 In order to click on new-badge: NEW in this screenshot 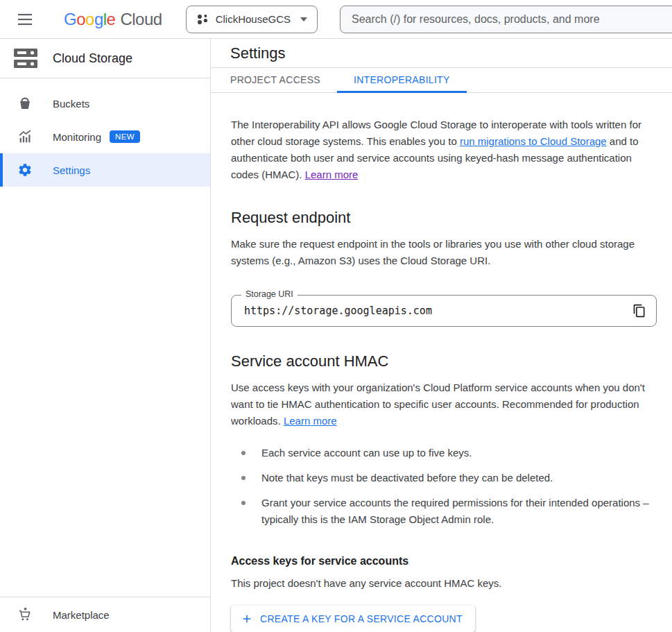, I will do `click(125, 137)`.